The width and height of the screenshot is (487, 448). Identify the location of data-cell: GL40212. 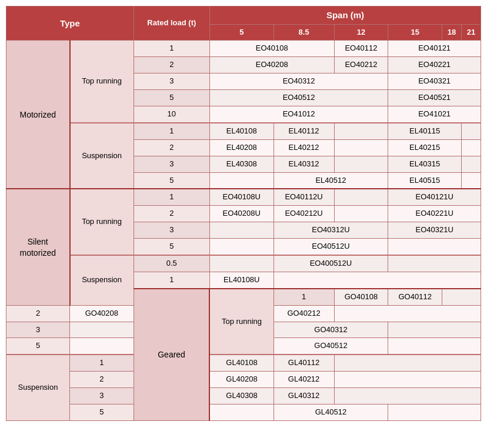
(303, 380).